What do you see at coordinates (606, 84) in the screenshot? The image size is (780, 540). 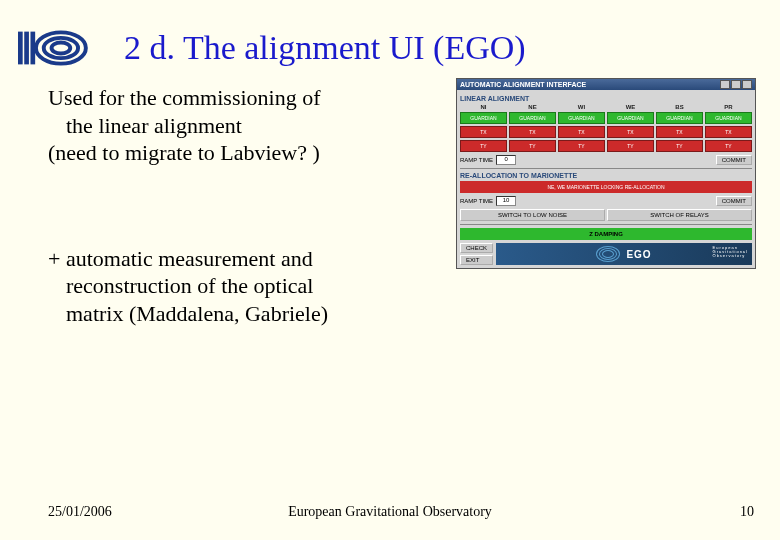 I see `window-titlebar: AUTOMATIC ALIGNMENT INTERFACE` at bounding box center [606, 84].